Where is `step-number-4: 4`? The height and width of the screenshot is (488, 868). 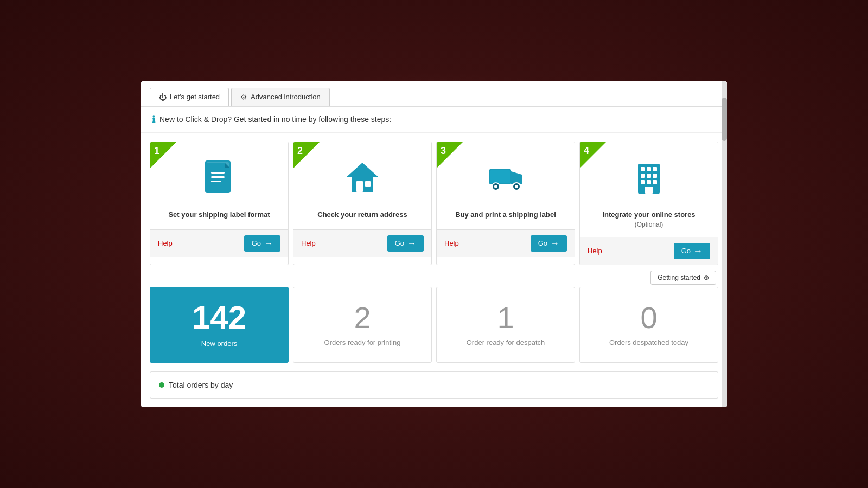
step-number-4: 4 is located at coordinates (586, 151).